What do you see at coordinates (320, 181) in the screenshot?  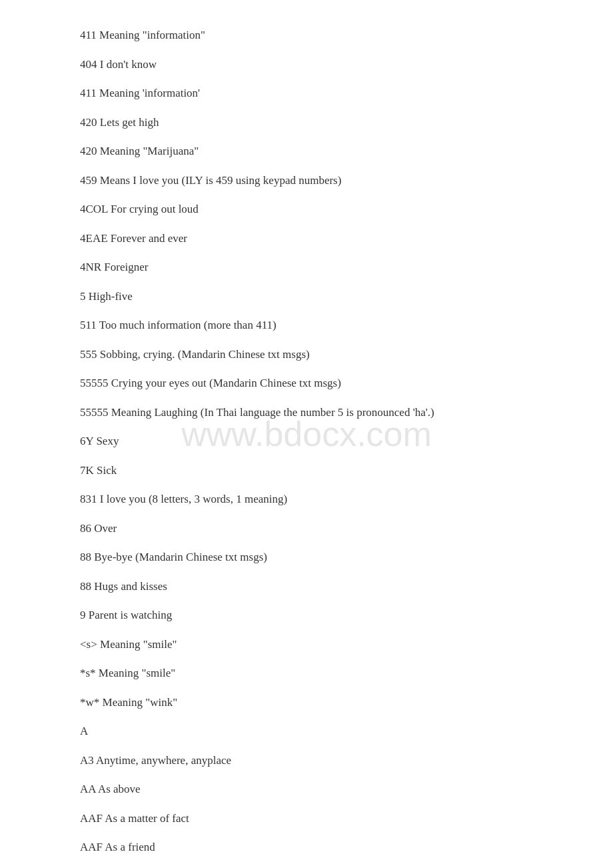 I see `list-item: 459 Means I love you (ILY is 459 using k…` at bounding box center [320, 181].